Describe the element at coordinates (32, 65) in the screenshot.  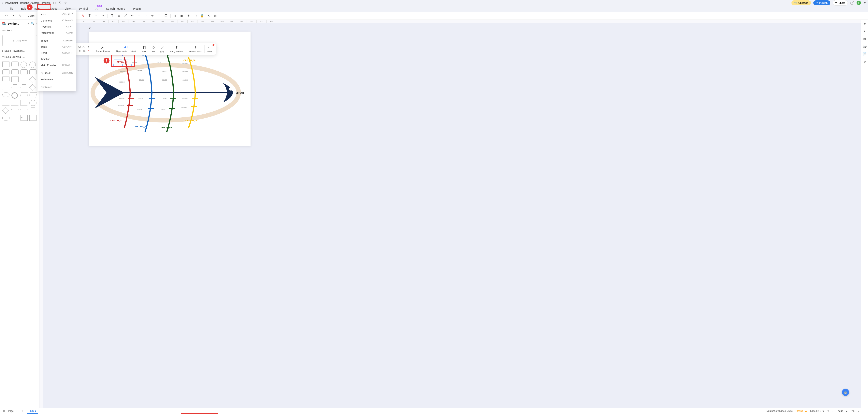
I see `shape-circle2` at that location.